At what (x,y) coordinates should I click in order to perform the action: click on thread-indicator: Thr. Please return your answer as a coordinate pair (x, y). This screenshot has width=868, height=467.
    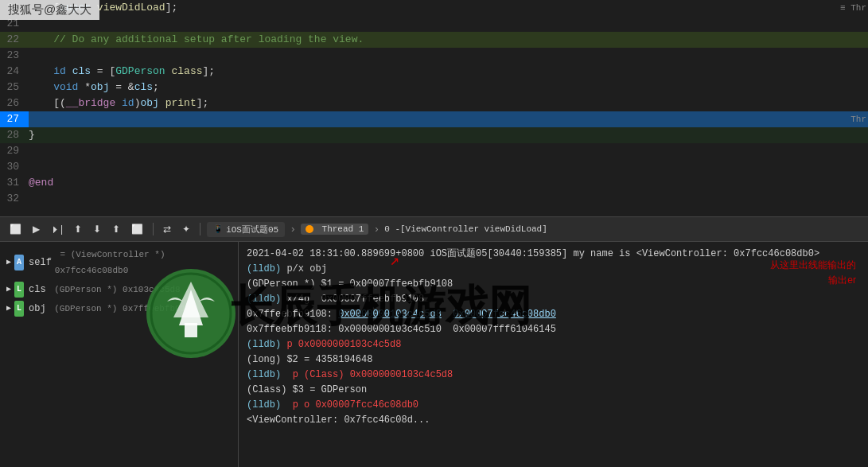
    Looking at the image, I should click on (858, 119).